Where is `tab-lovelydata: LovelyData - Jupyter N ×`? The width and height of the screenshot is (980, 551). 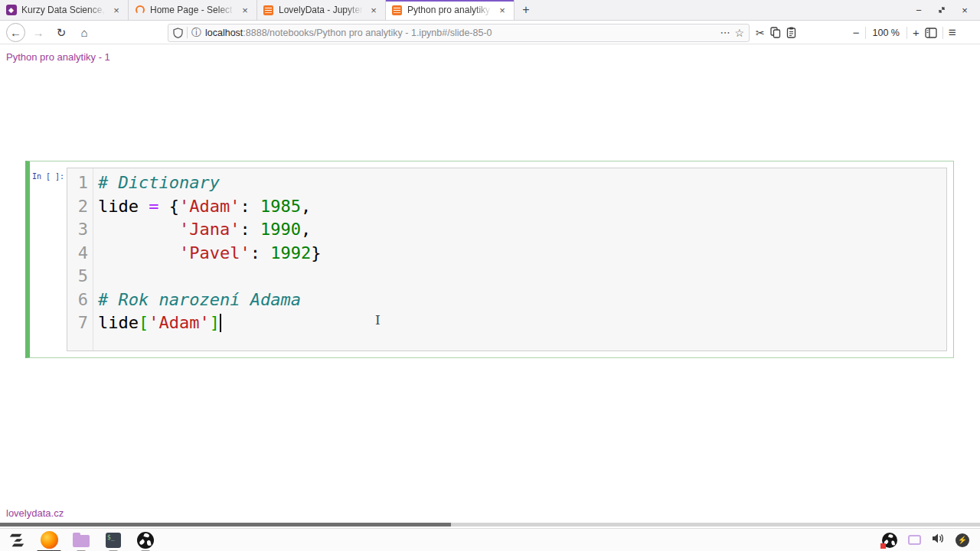 tab-lovelydata: LovelyData - Jupyter N × is located at coordinates (322, 10).